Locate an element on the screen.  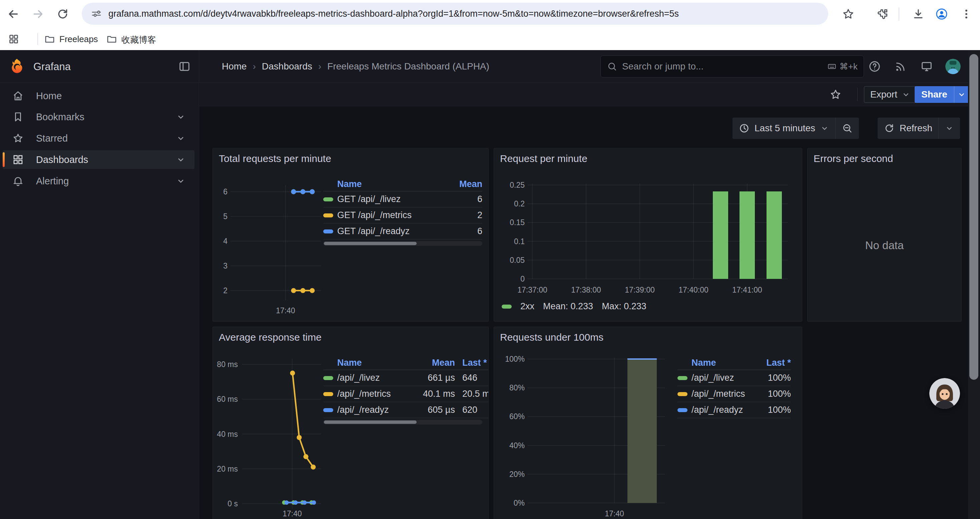
sidebar-item-label: Dashboards is located at coordinates (106, 160).